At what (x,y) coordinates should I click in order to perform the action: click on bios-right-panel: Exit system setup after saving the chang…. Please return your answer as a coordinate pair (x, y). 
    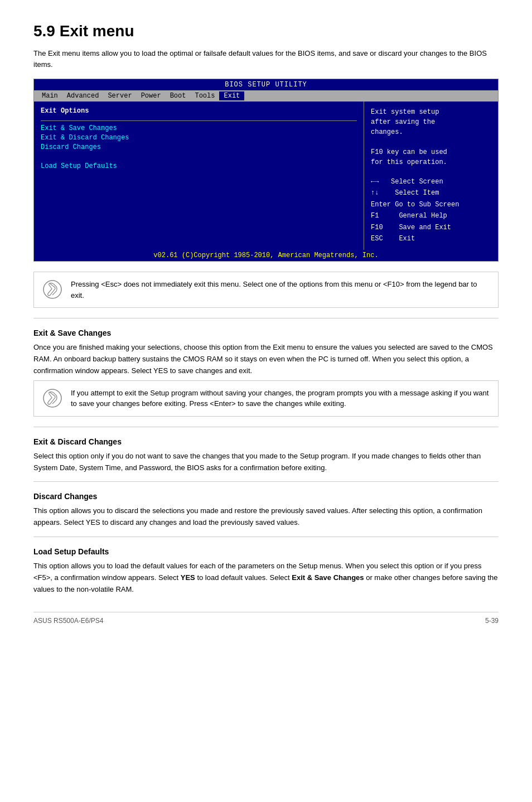
    Looking at the image, I should click on (431, 176).